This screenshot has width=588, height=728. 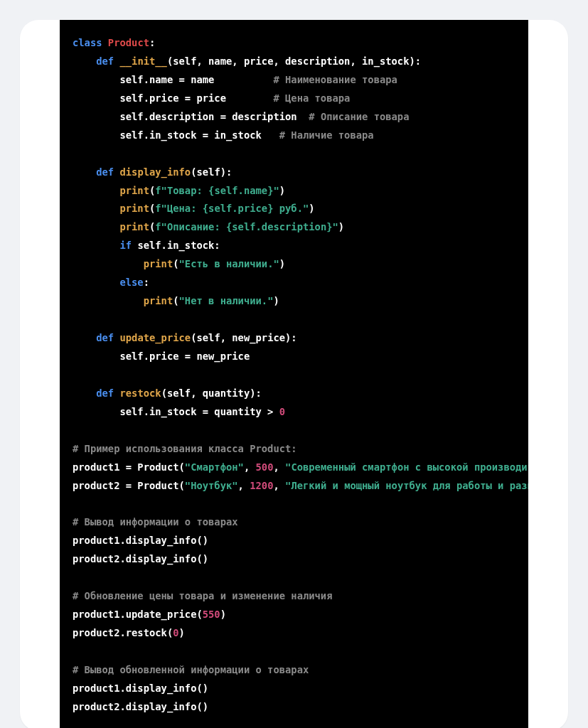 I want to click on token-kw: else, so click(x=131, y=282).